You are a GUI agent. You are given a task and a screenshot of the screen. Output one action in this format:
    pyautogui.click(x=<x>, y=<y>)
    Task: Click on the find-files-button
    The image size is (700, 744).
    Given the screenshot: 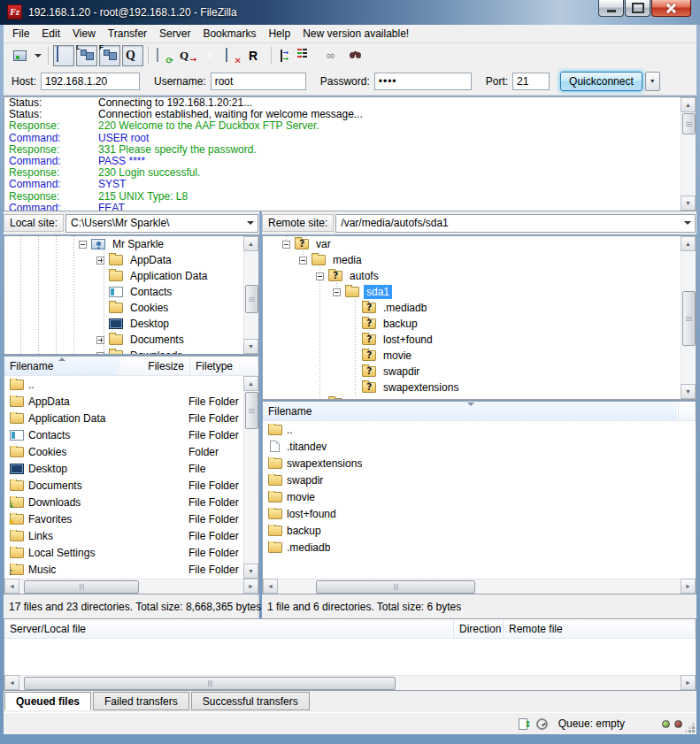 What is the action you would take?
    pyautogui.click(x=356, y=56)
    